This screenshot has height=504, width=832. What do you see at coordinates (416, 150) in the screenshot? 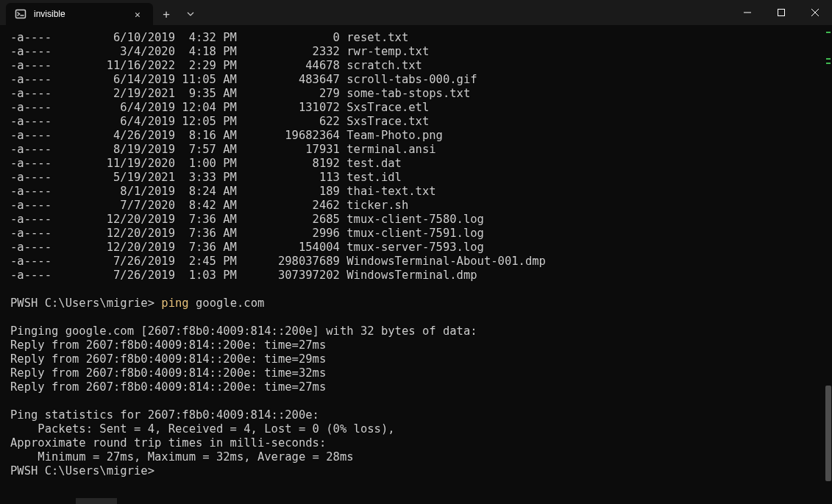
I see `file-listing-row: -a---- 8/19/2019 7:57 AM 17931 terminal.…` at bounding box center [416, 150].